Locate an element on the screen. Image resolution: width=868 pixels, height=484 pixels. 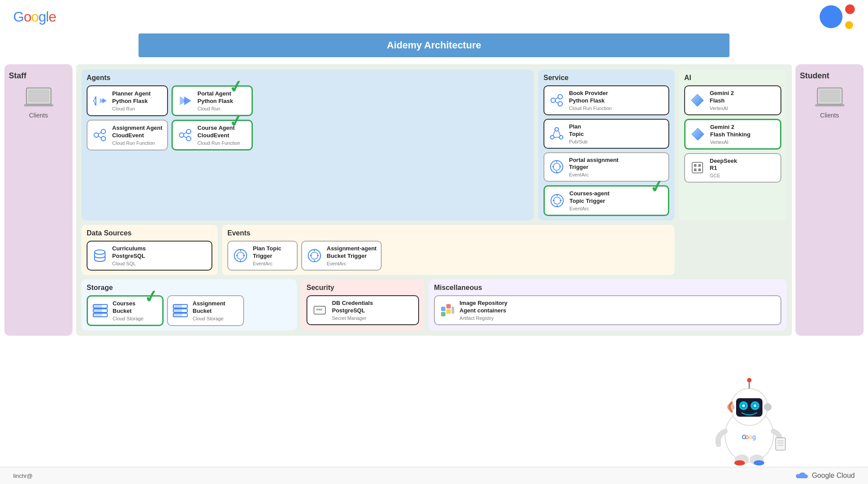
planner-agent-title: Planner AgentPython Flask is located at coordinates (137, 98).